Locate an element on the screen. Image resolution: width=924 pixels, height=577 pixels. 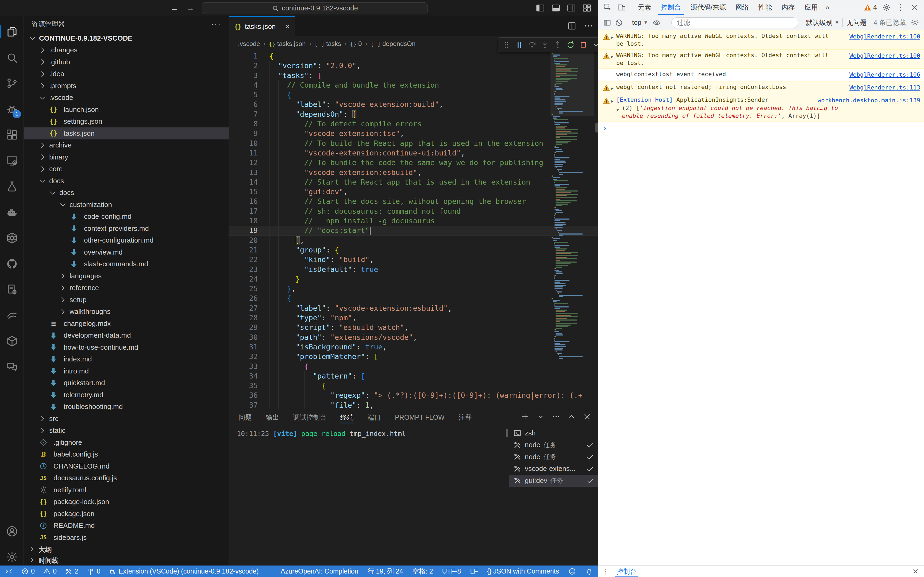
tree-item-package-lock.json: {}package-lock.json is located at coordinates (126, 502).